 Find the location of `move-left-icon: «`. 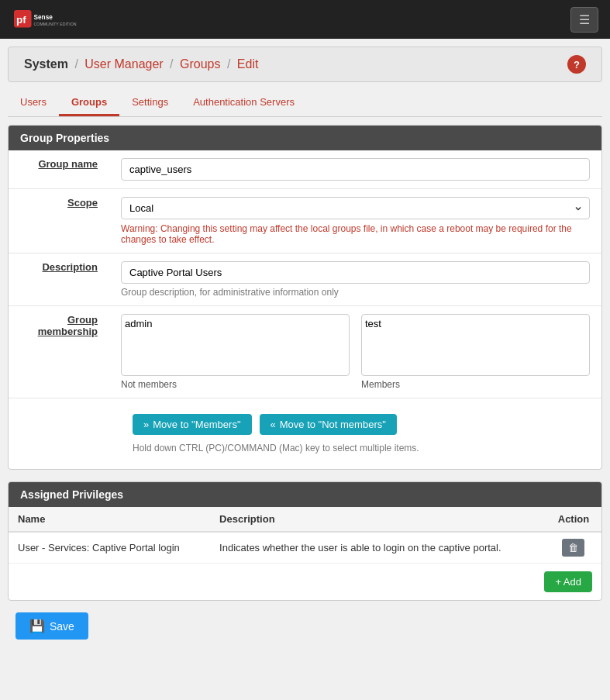

move-left-icon: « is located at coordinates (273, 425).